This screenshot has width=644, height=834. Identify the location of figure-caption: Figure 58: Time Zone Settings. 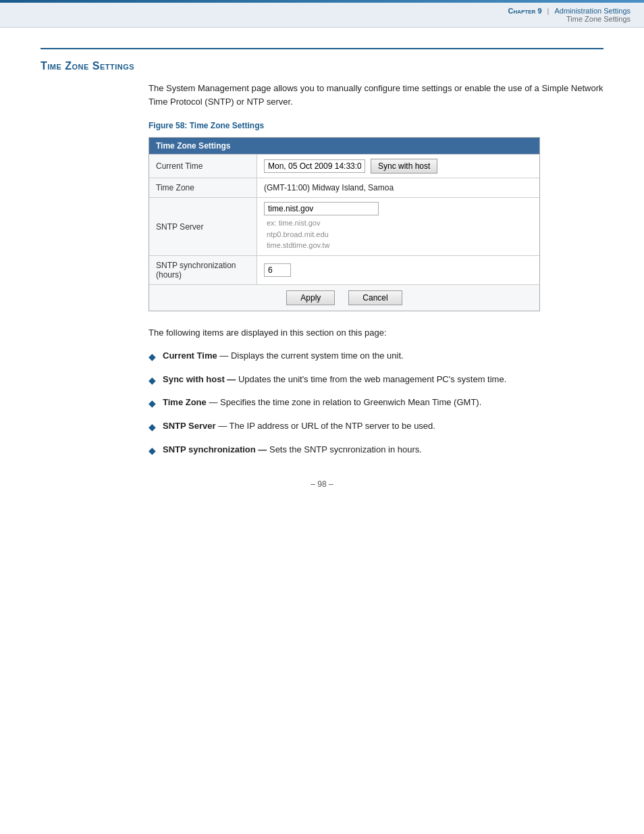
(376, 126).